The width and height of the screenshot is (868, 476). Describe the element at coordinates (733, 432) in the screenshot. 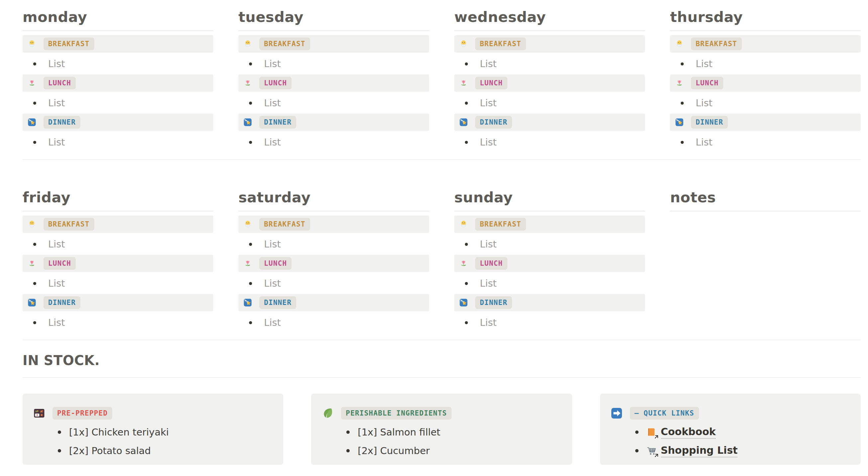

I see `quick-link-item: Cookbook` at that location.